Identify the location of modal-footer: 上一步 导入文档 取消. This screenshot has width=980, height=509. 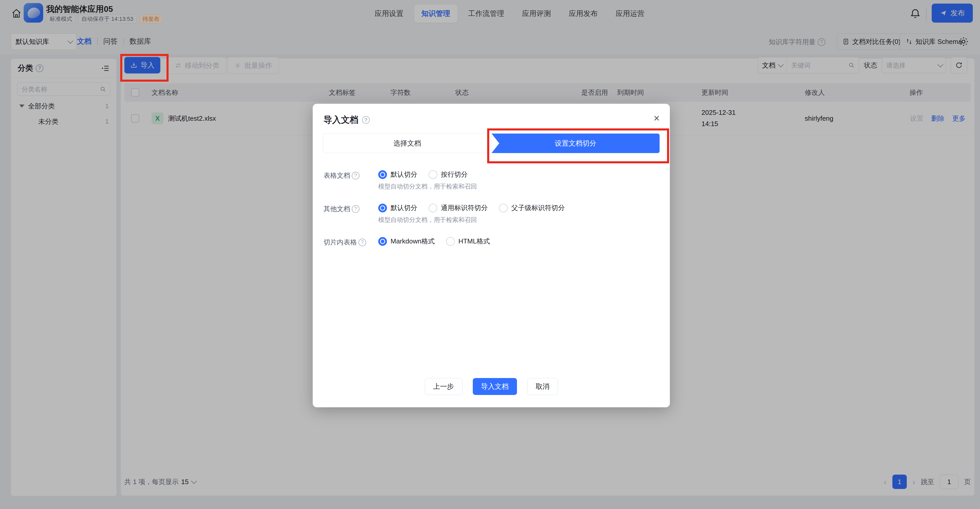
(492, 386).